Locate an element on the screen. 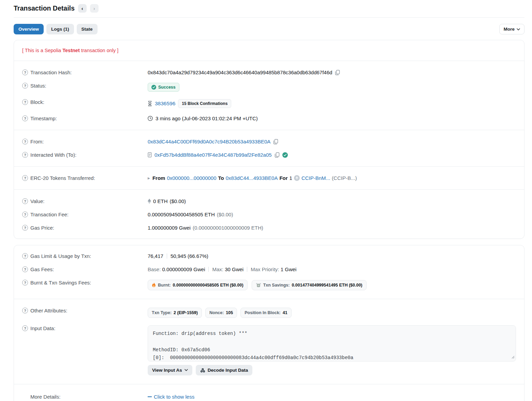 This screenshot has height=401, width=532. show-less-link: Click to show less is located at coordinates (171, 397).